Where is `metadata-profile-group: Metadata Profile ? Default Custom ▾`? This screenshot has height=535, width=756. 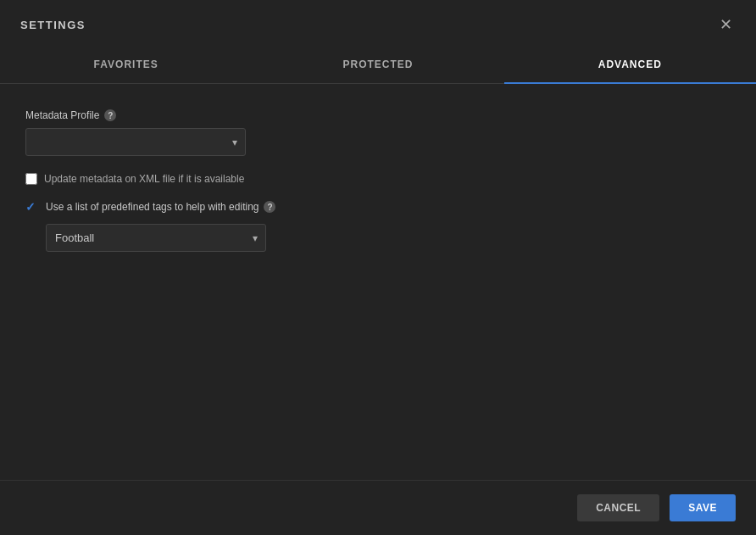 metadata-profile-group: Metadata Profile ? Default Custom ▾ is located at coordinates (378, 132).